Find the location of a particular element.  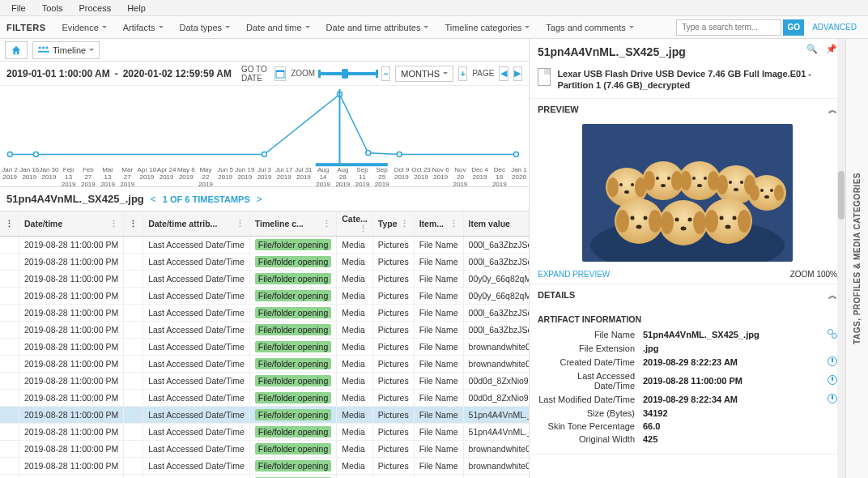

menu-process: Process is located at coordinates (95, 8).